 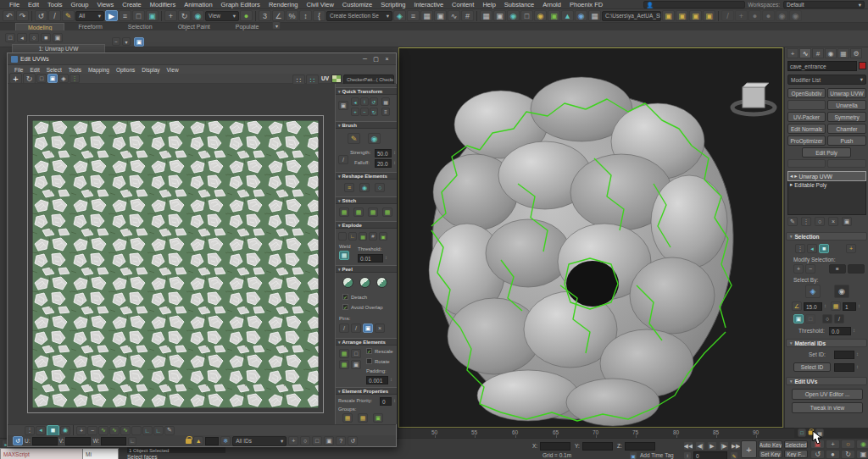 What do you see at coordinates (375, 139) in the screenshot?
I see `relax-brush-icon: ◉` at bounding box center [375, 139].